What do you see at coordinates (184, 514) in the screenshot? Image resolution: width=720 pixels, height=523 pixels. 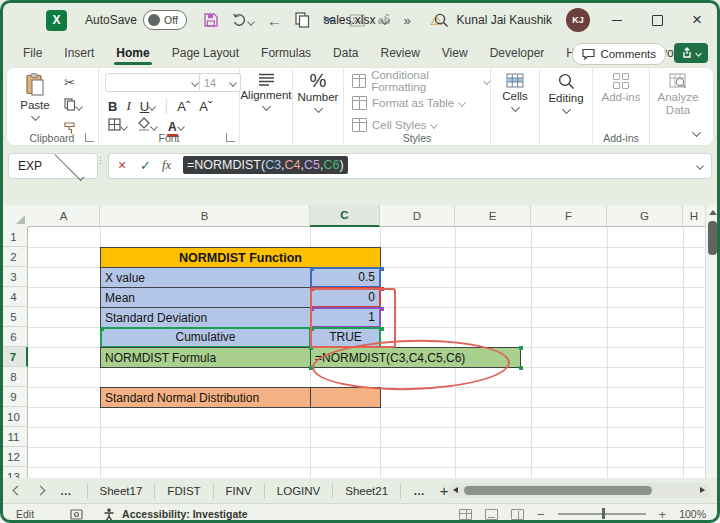 I see `accessibility-status: Accessibility: Investigate` at bounding box center [184, 514].